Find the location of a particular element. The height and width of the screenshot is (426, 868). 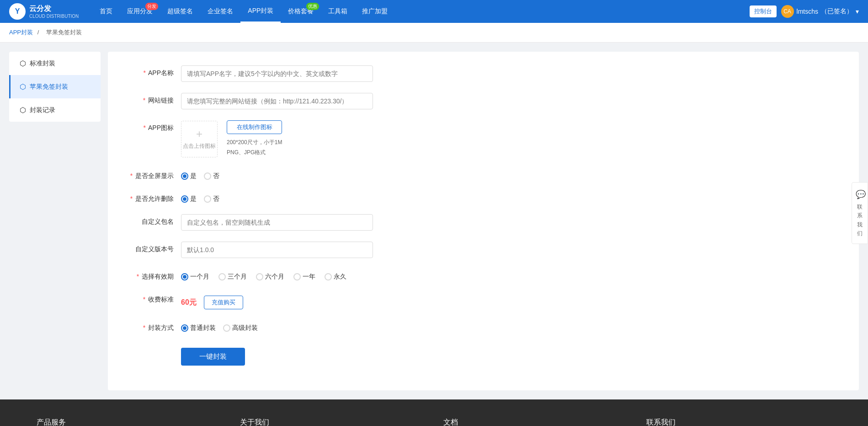

contact-label: 联系我们 is located at coordinates (860, 221).